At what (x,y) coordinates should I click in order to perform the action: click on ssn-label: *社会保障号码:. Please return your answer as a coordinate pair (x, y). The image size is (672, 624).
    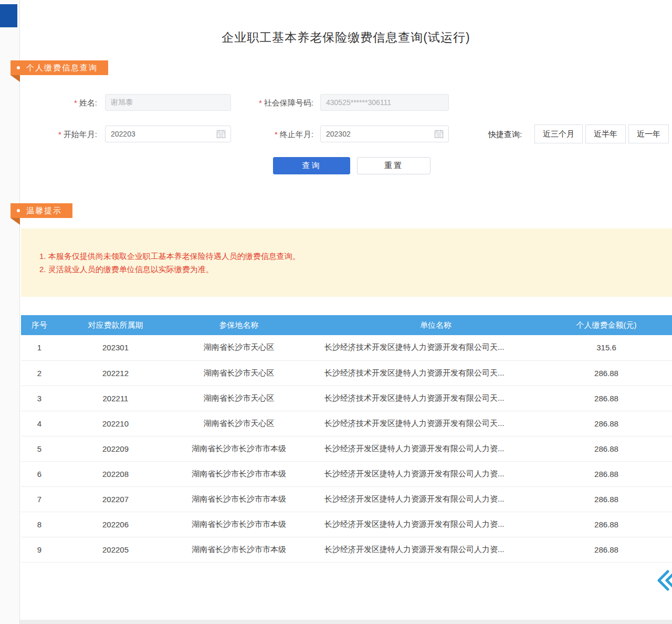
    Looking at the image, I should click on (275, 103).